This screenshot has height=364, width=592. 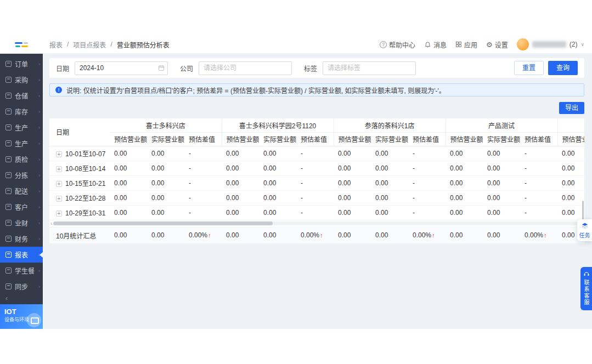 What do you see at coordinates (551, 44) in the screenshot?
I see `user-menu: (2) ∨` at bounding box center [551, 44].